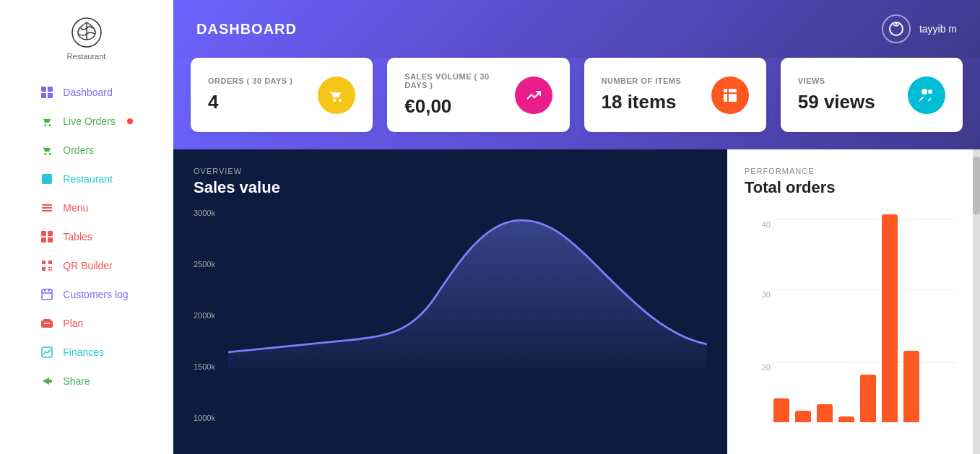  What do you see at coordinates (87, 179) in the screenshot?
I see `sidebar-label-restaurant: Restaurant` at bounding box center [87, 179].